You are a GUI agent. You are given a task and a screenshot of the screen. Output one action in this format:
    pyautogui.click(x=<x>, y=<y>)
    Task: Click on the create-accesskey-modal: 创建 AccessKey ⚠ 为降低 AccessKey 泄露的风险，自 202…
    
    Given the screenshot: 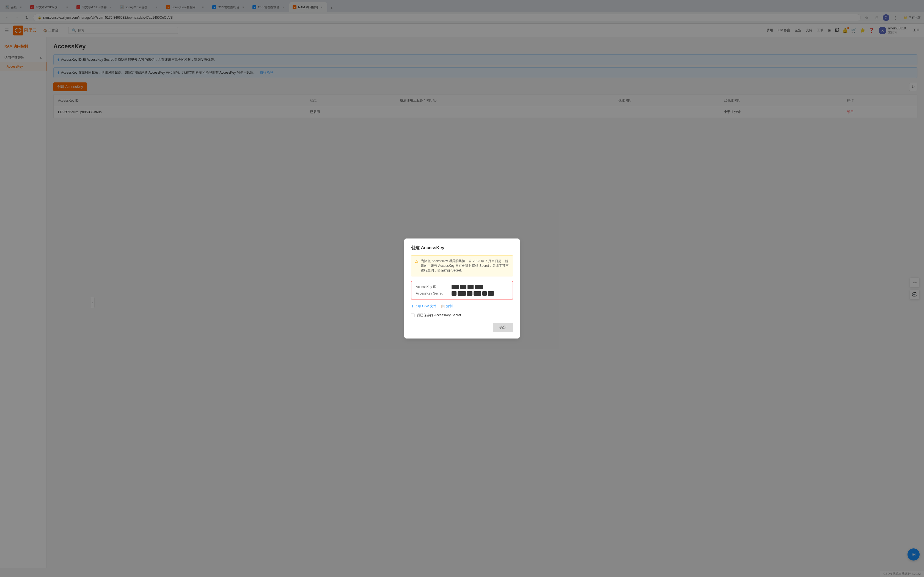 What is the action you would take?
    pyautogui.click(x=462, y=288)
    